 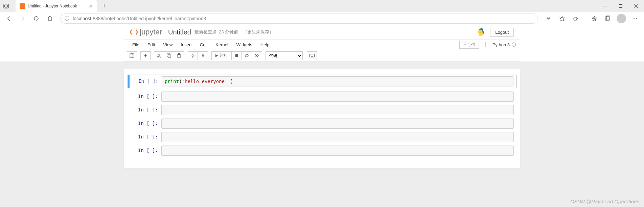 I want to click on cut-button, so click(x=159, y=56).